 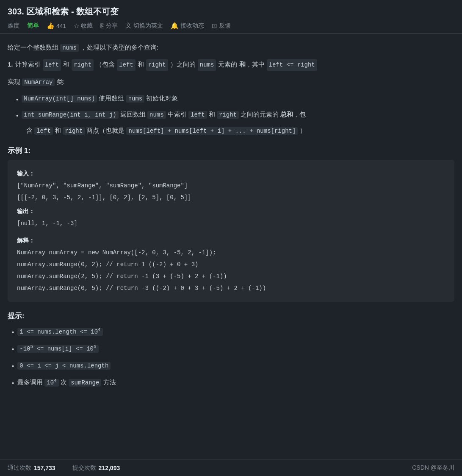 What do you see at coordinates (56, 26) in the screenshot?
I see `likes-item: 👍 441` at bounding box center [56, 26].